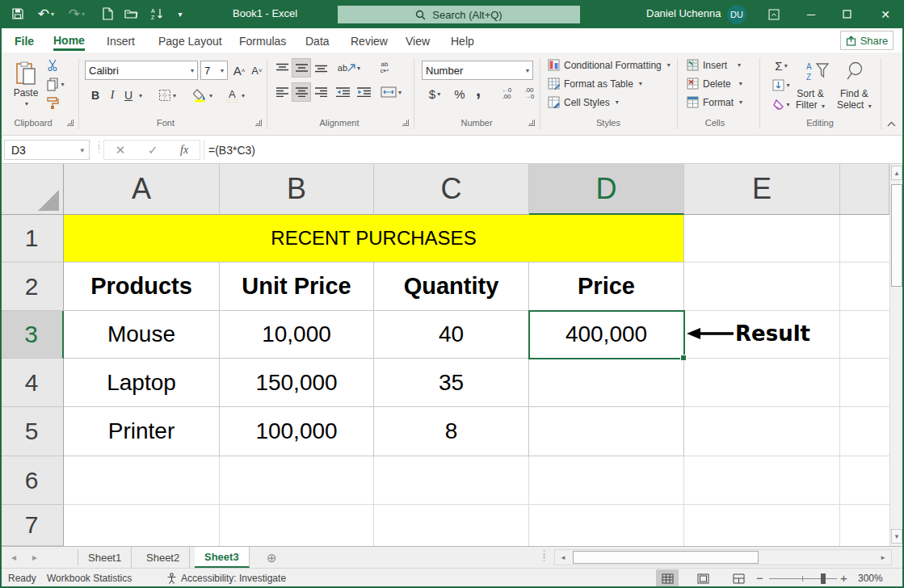 This screenshot has height=588, width=904. Describe the element at coordinates (321, 68) in the screenshot. I see `align-bottom-icon` at that location.